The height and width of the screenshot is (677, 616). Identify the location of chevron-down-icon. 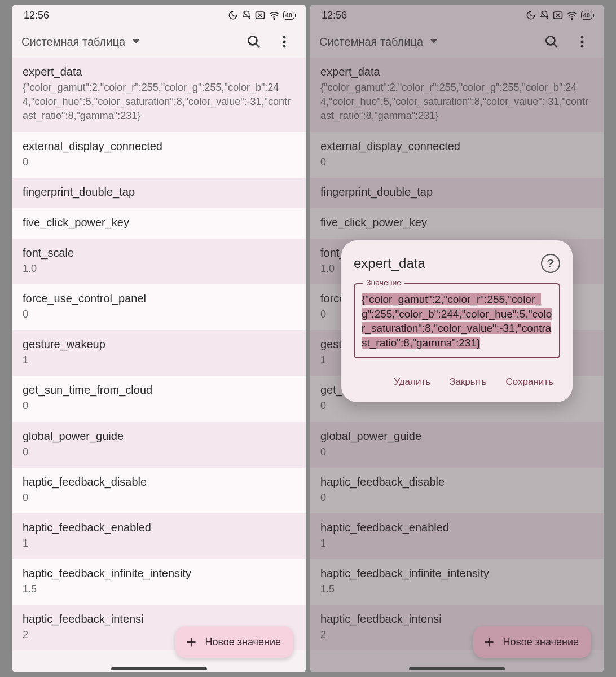
(136, 42).